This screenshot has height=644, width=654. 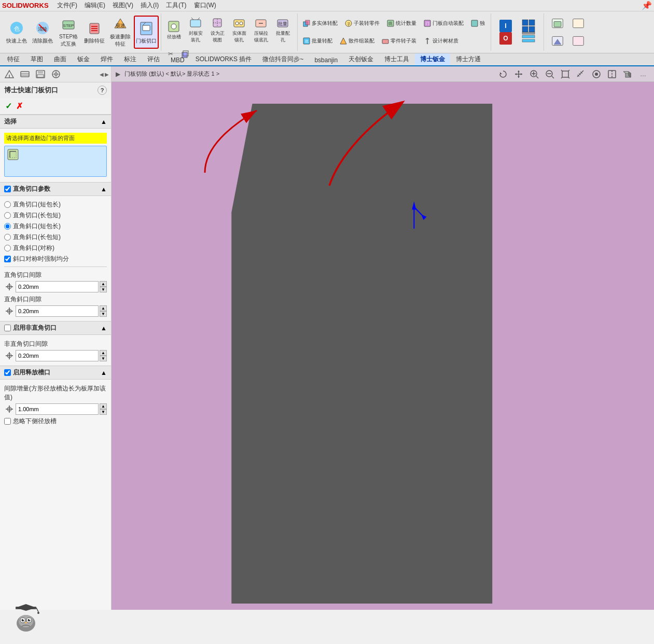 What do you see at coordinates (55, 248) in the screenshot?
I see `radio-diag-symmetric: 直角斜口(对称)` at bounding box center [55, 248].